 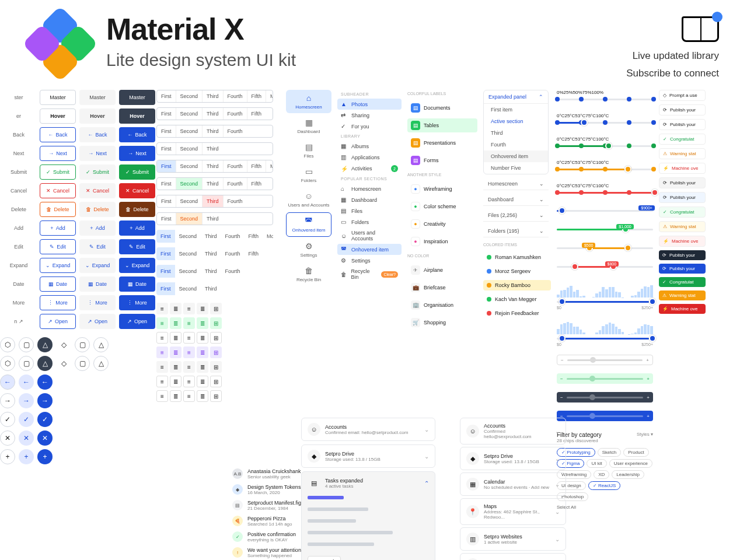 What do you see at coordinates (516, 156) in the screenshot?
I see `panel-item: Onhovered item` at bounding box center [516, 156].